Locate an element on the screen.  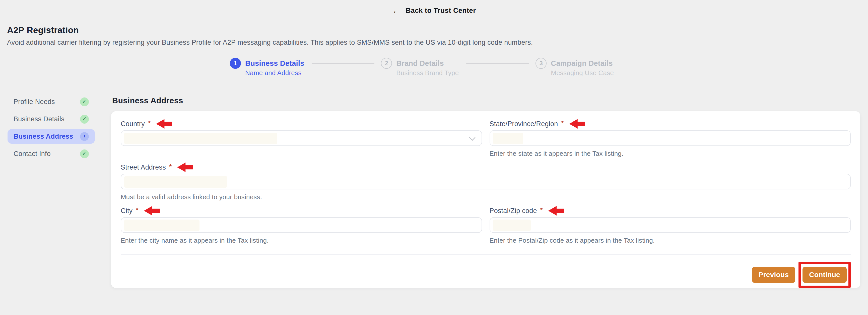
sidebar-item-label: Profile Needs is located at coordinates (34, 102).